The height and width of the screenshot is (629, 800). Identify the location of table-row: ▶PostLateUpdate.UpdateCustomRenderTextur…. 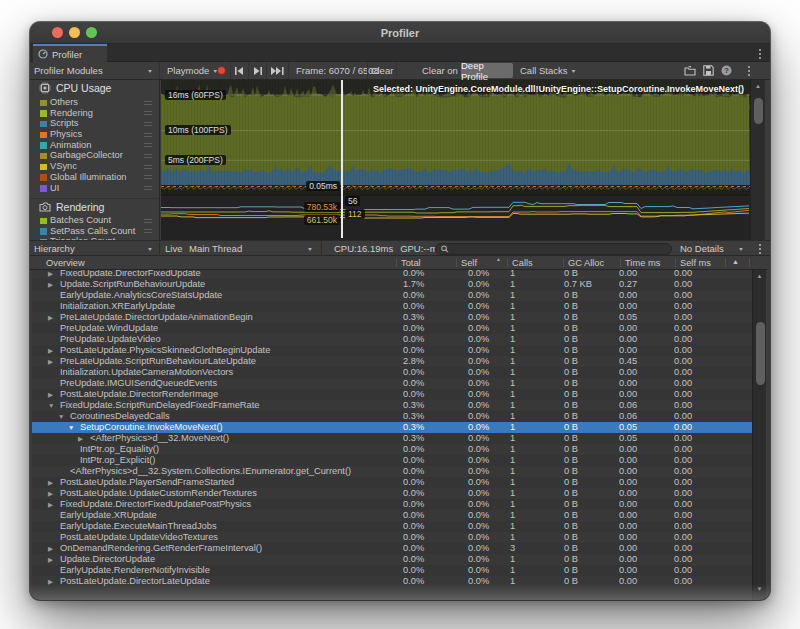
(392, 494).